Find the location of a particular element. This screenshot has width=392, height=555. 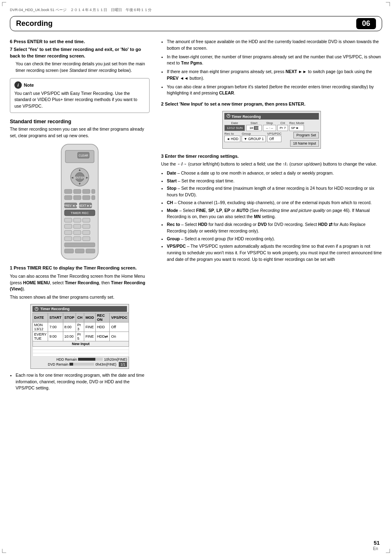

recmode-label: Rec Mode is located at coordinates (297, 123).